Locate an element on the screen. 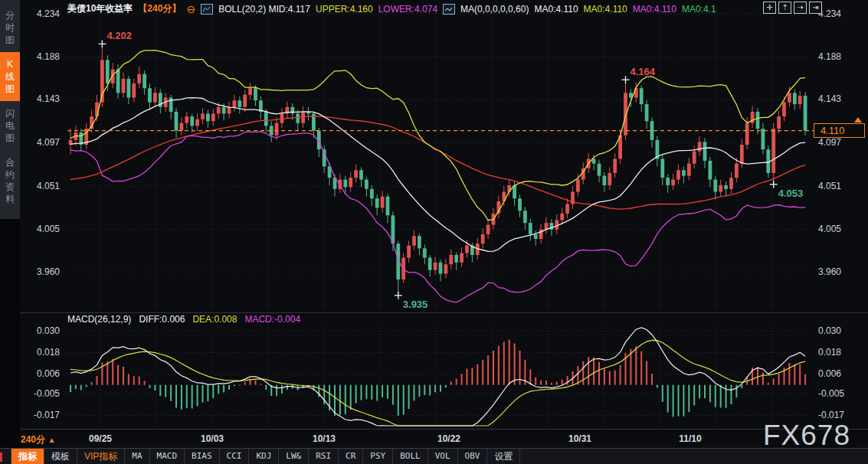 This screenshot has width=868, height=464. toolbar-tab-VIP指标: VIP指标 is located at coordinates (101, 456).